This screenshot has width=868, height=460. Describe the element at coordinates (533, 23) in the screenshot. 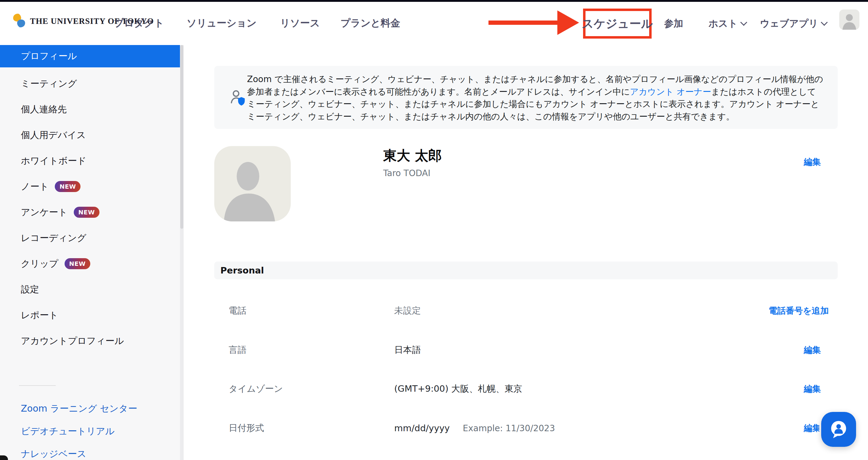

I see `annotation-arrow` at that location.